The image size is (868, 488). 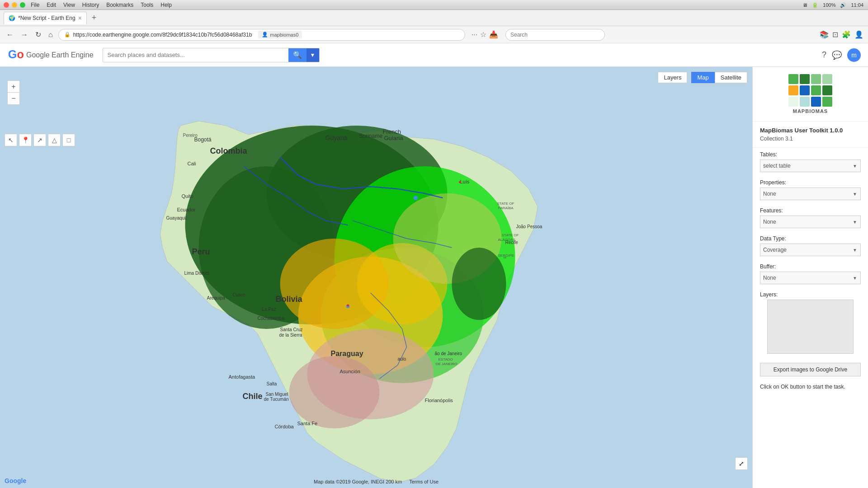 What do you see at coordinates (424, 482) in the screenshot?
I see `terms-of-use-link: Terms of Use` at bounding box center [424, 482].